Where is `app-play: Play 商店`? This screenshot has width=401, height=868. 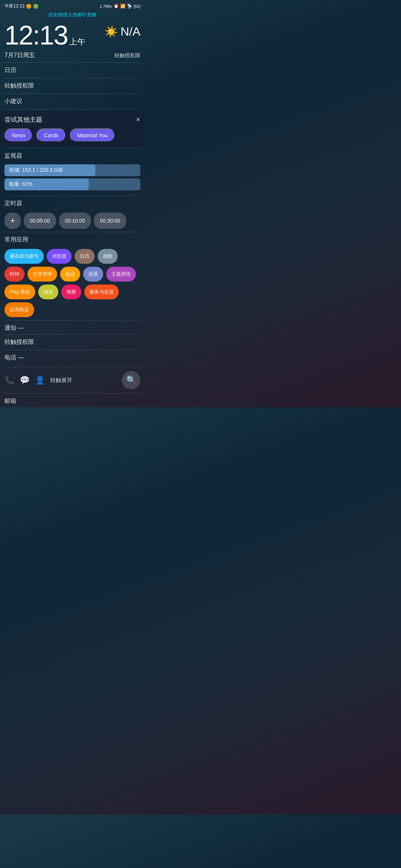 app-play: Play 商店 is located at coordinates (20, 292).